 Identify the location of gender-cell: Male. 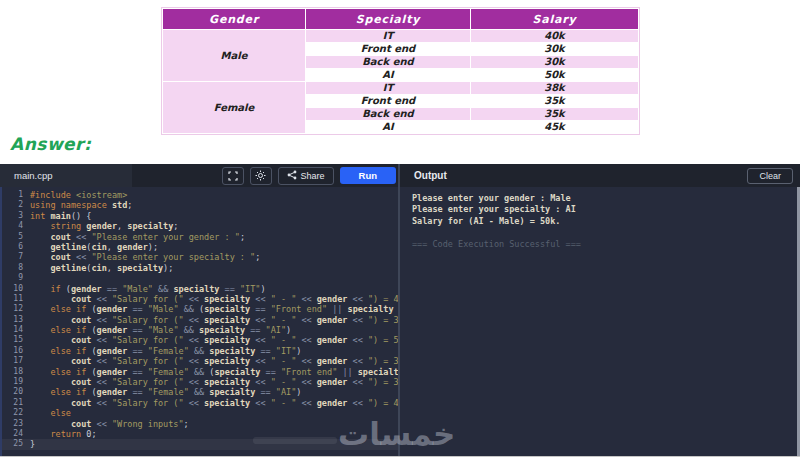
(234, 56).